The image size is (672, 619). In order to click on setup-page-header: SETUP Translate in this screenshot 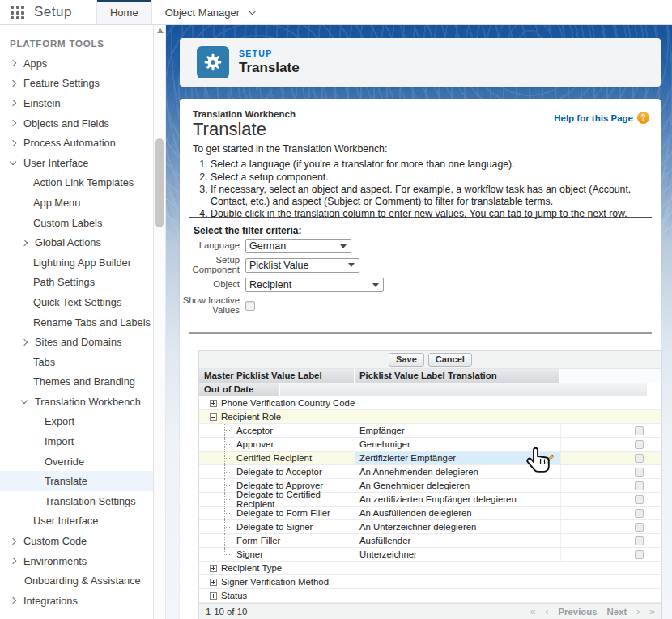, I will do `click(420, 62)`.